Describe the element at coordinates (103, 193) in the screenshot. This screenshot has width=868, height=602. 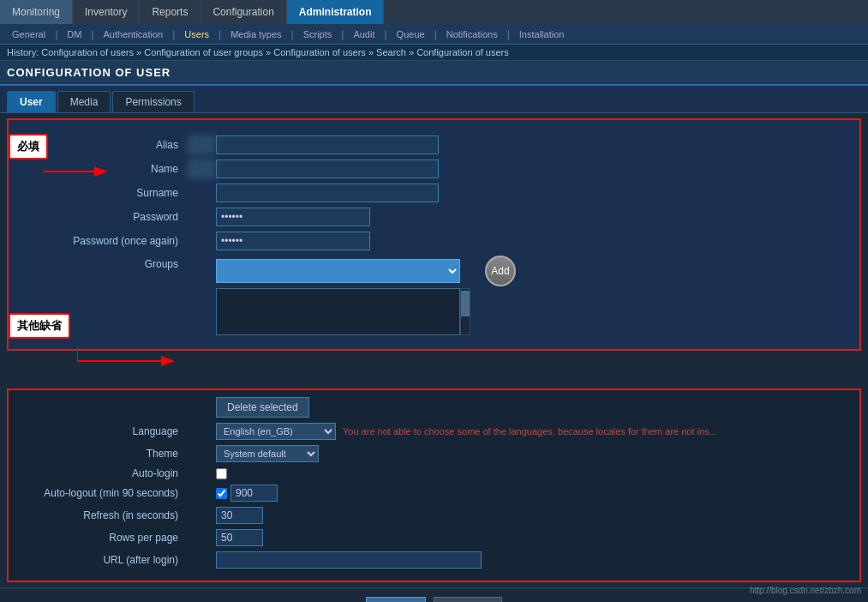
I see `surname-label: Surname` at that location.